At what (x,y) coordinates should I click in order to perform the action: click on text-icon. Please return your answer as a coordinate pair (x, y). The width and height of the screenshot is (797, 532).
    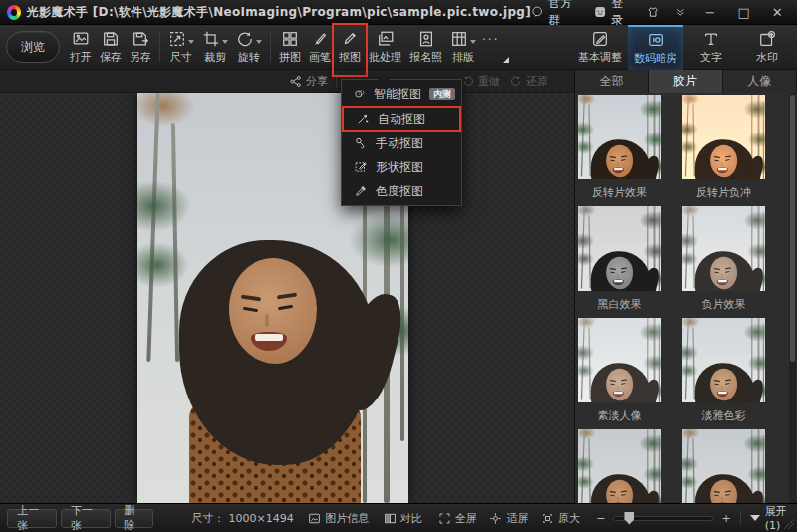
    Looking at the image, I should click on (711, 39).